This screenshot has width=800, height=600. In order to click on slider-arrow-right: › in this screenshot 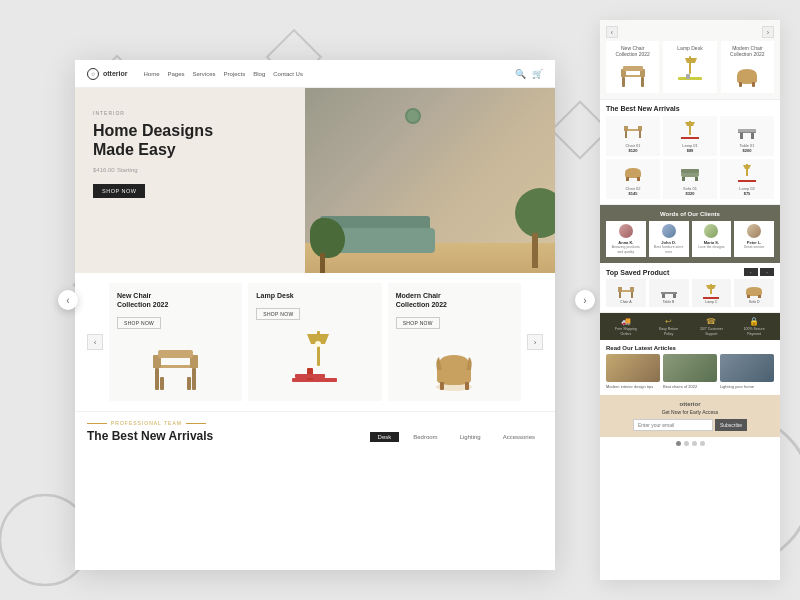, I will do `click(585, 300)`.